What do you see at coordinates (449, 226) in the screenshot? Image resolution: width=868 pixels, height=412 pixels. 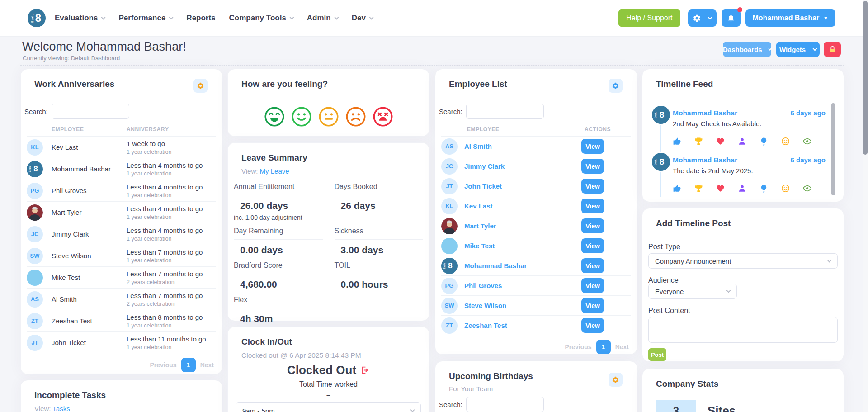 I see `avatar-photo` at bounding box center [449, 226].